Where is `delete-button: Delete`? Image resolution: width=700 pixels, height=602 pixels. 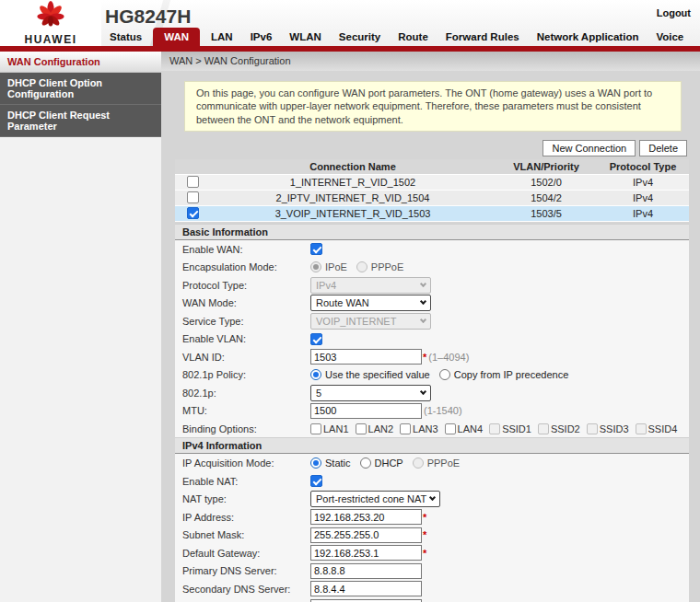 delete-button: Delete is located at coordinates (663, 148).